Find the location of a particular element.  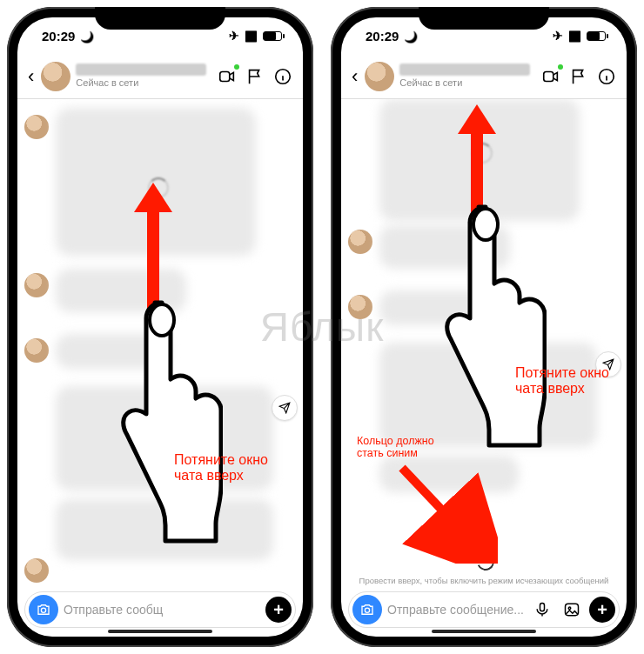

gallery-button is located at coordinates (572, 610).